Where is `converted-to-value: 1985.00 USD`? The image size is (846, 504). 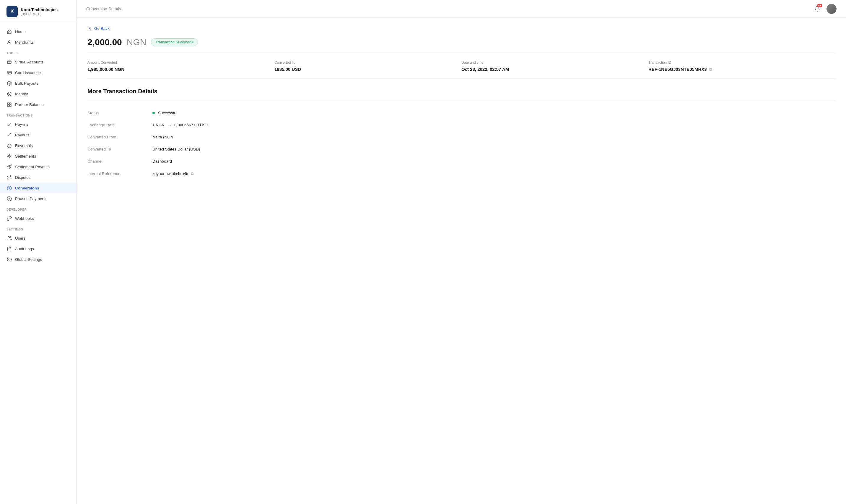
converted-to-value: 1985.00 USD is located at coordinates (365, 69).